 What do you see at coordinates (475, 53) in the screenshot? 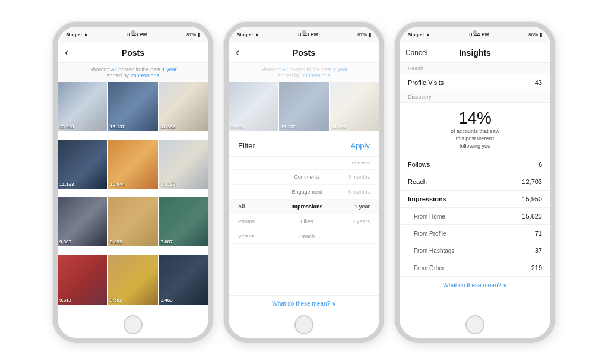
I see `page-title-3: Insights` at bounding box center [475, 53].